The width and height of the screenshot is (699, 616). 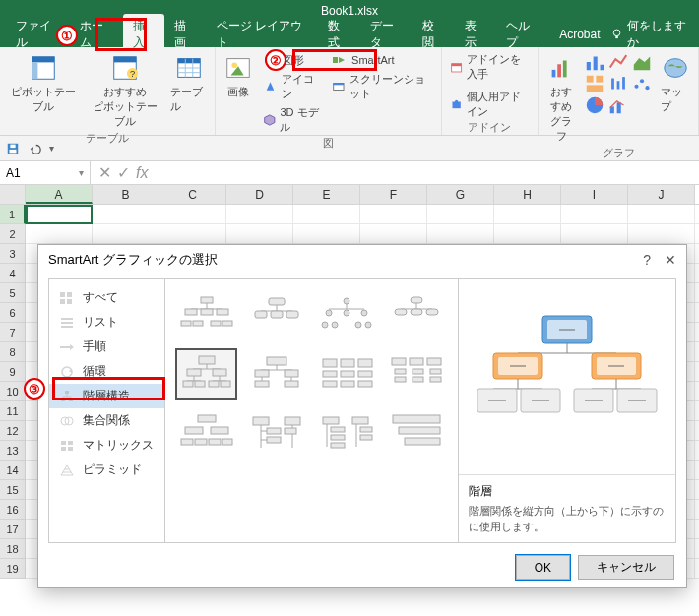 I want to click on get-addins-button: アドインを入手, so click(x=490, y=67).